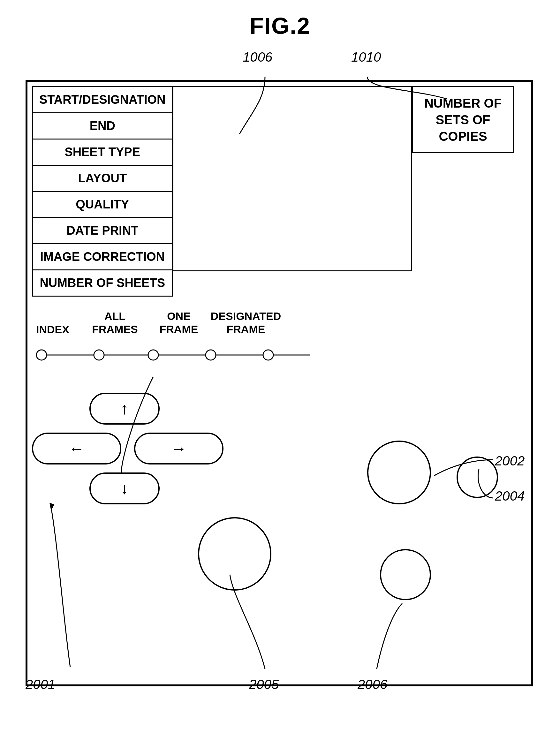 This screenshot has width=560, height=755. What do you see at coordinates (477, 477) in the screenshot?
I see `small-circle-2004` at bounding box center [477, 477].